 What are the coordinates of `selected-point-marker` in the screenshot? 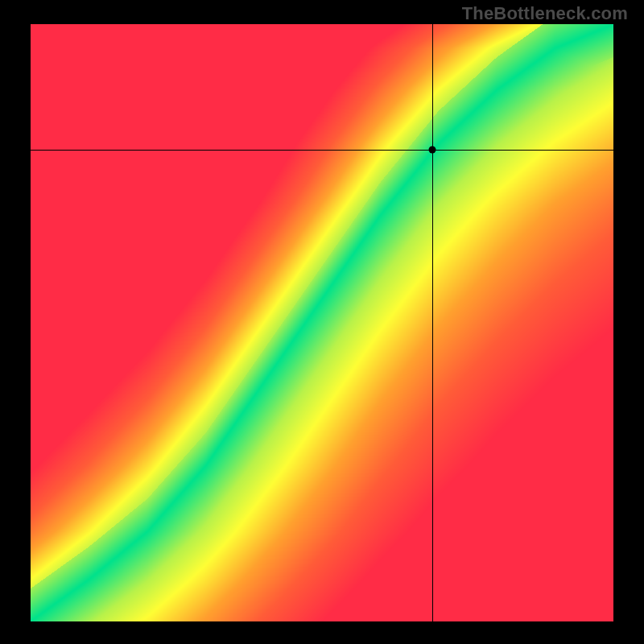 It's located at (431, 150).